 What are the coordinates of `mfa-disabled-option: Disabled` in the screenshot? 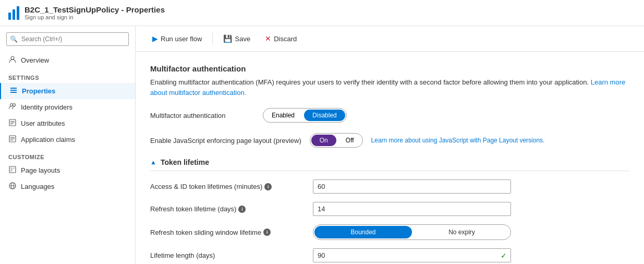 It's located at (324, 115).